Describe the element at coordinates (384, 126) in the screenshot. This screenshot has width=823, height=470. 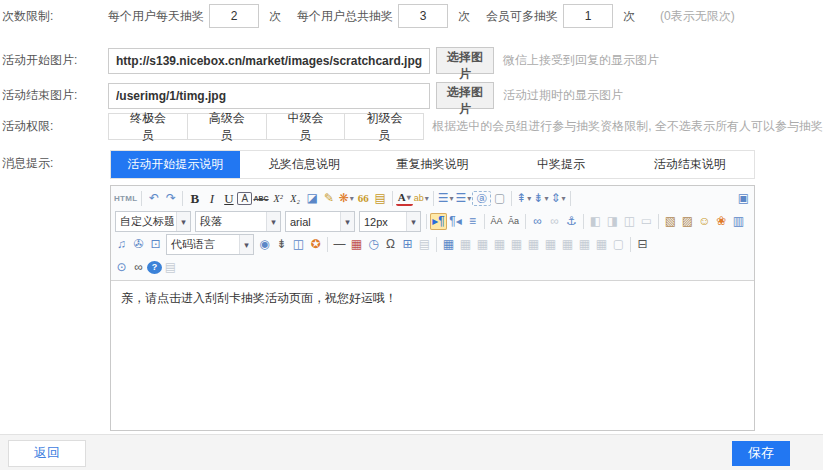
I see `member-level-button-3: 初级会员` at that location.